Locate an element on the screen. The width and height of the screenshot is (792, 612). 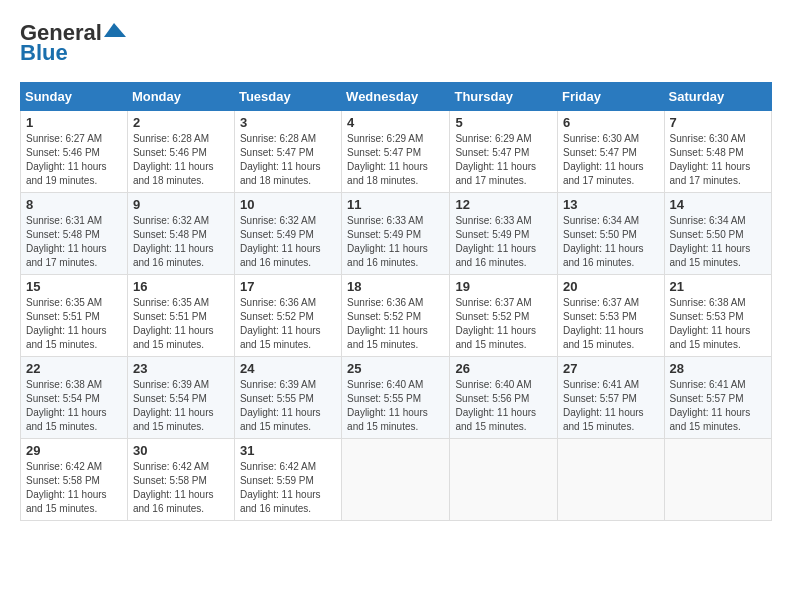
day-info: Sunrise: 6:39 AMSunset: 5:55 PMDaylight:… is located at coordinates (288, 406).